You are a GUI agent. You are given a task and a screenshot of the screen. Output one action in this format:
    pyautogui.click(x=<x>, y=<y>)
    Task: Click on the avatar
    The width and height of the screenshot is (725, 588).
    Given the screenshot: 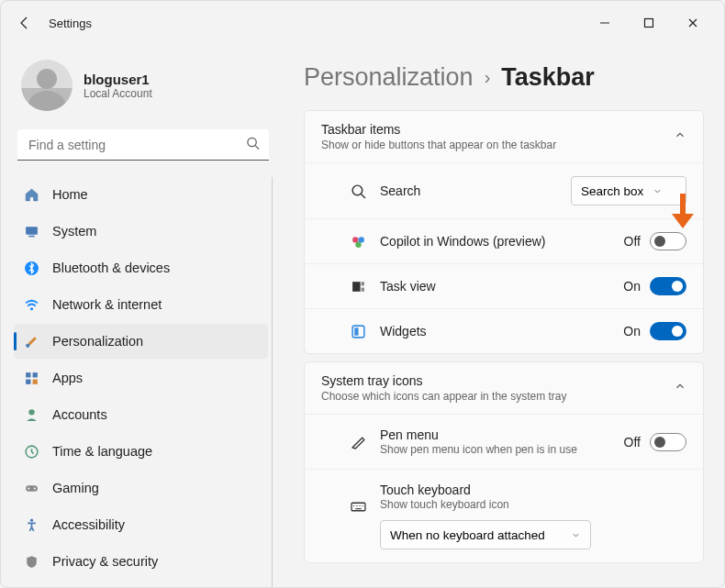 What is the action you would take?
    pyautogui.click(x=47, y=85)
    